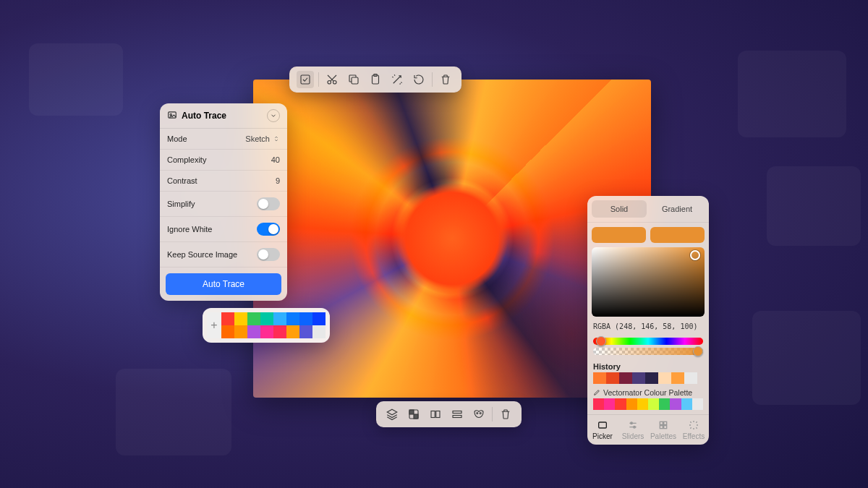 This screenshot has height=488, width=868. What do you see at coordinates (663, 437) in the screenshot?
I see `palettes-tab-label: Palettes` at bounding box center [663, 437].